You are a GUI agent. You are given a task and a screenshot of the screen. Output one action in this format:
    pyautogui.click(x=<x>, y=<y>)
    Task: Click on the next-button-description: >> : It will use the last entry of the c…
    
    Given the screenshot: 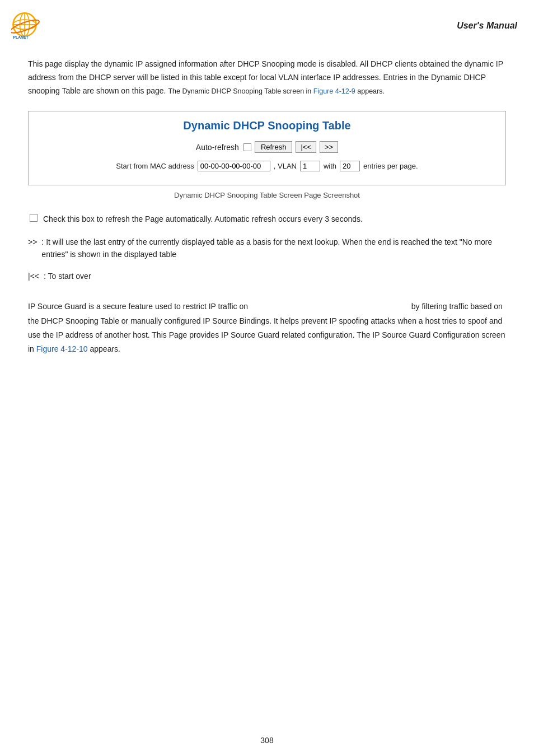 What is the action you would take?
    pyautogui.click(x=267, y=249)
    